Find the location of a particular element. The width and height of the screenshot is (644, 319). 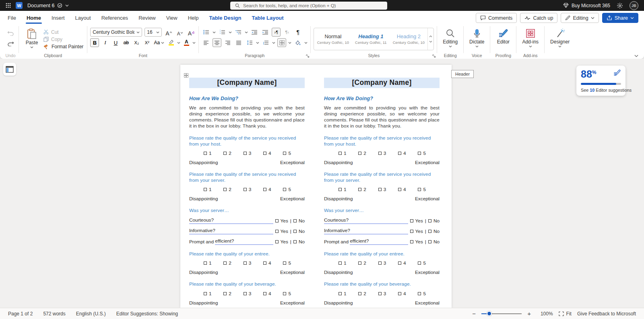

bullet-list-button is located at coordinates (206, 32).